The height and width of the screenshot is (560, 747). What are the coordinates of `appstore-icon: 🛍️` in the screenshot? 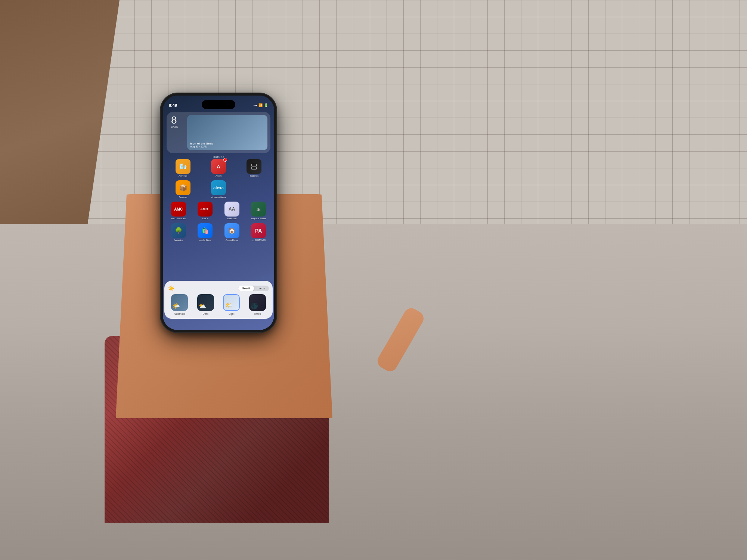 It's located at (205, 231).